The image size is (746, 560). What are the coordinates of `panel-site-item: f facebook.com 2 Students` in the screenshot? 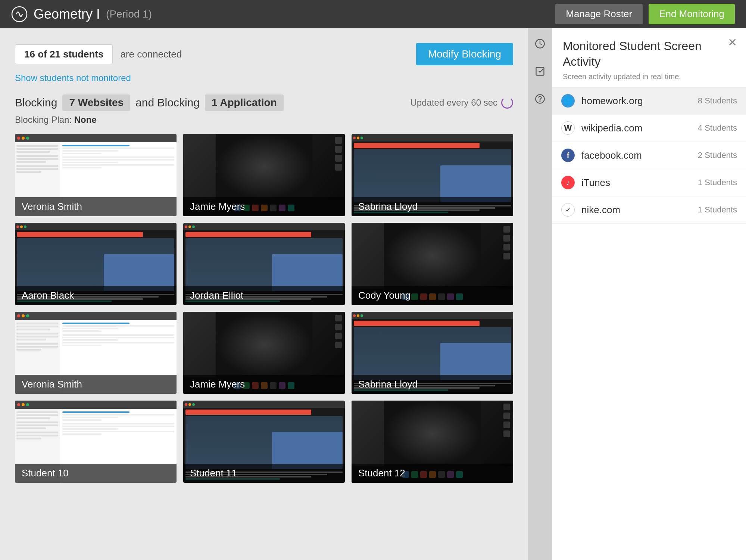 It's located at (649, 155).